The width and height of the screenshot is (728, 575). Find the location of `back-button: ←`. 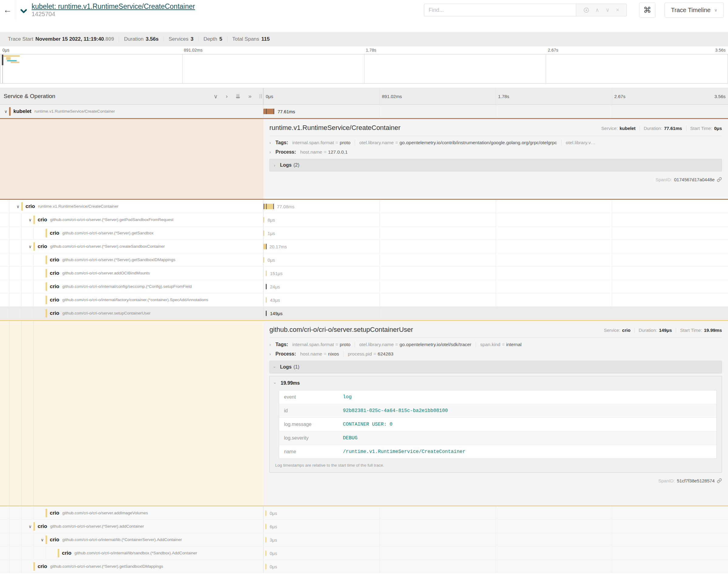

back-button: ← is located at coordinates (7, 10).